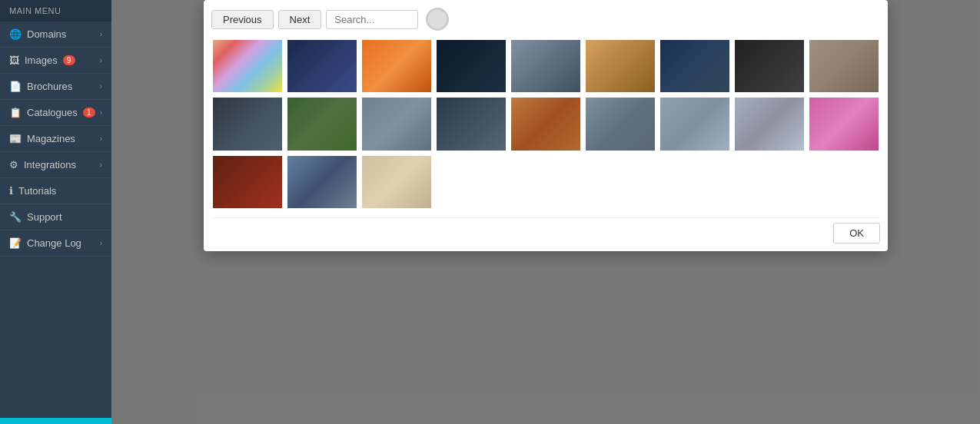  I want to click on sidebar-item-magazines: 📰 Magazines ›, so click(55, 139).